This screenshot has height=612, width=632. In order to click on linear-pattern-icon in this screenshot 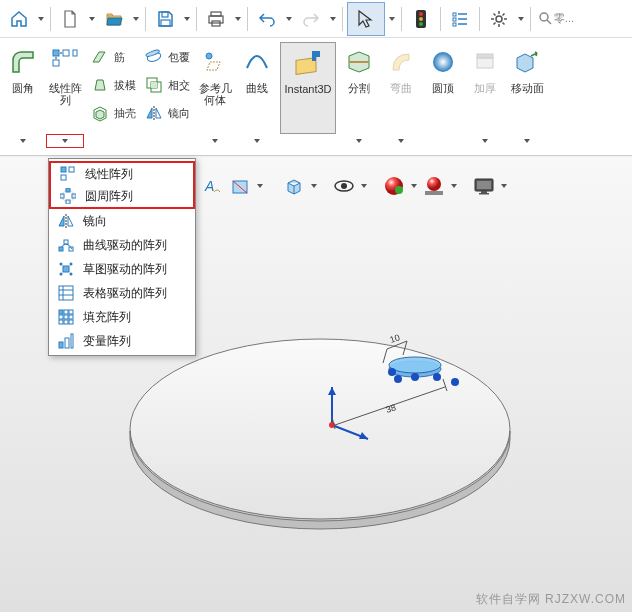, I will do `click(65, 62)`.